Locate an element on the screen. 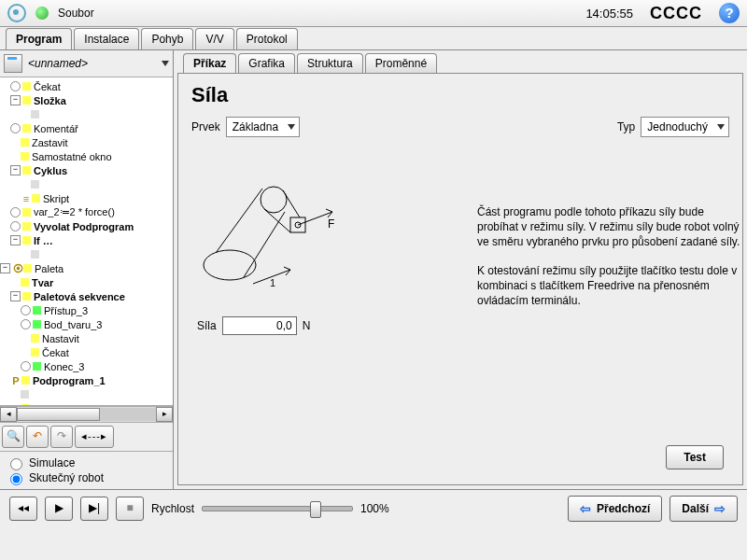  svg-text: F is located at coordinates (331, 224).